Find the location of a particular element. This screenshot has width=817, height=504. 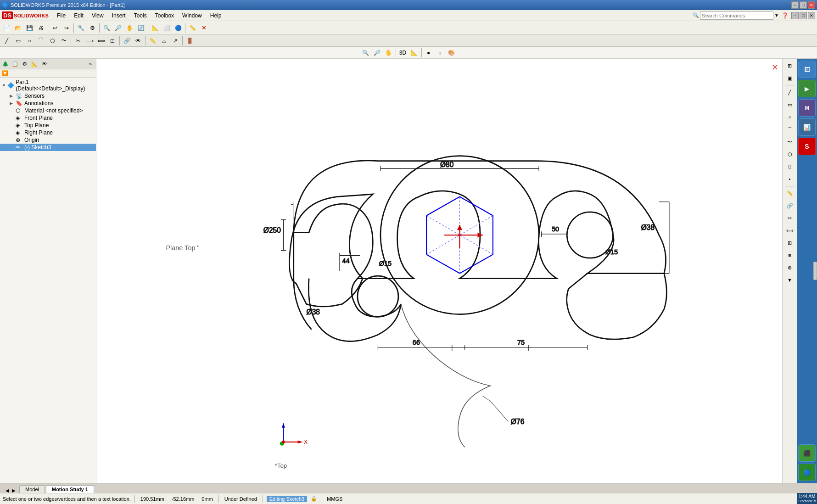

convert-entities-btn: ↗ is located at coordinates (175, 41).